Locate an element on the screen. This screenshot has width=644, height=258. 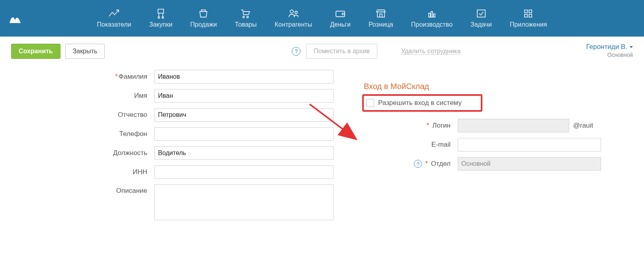
nav-label: Деньги is located at coordinates (340, 25).